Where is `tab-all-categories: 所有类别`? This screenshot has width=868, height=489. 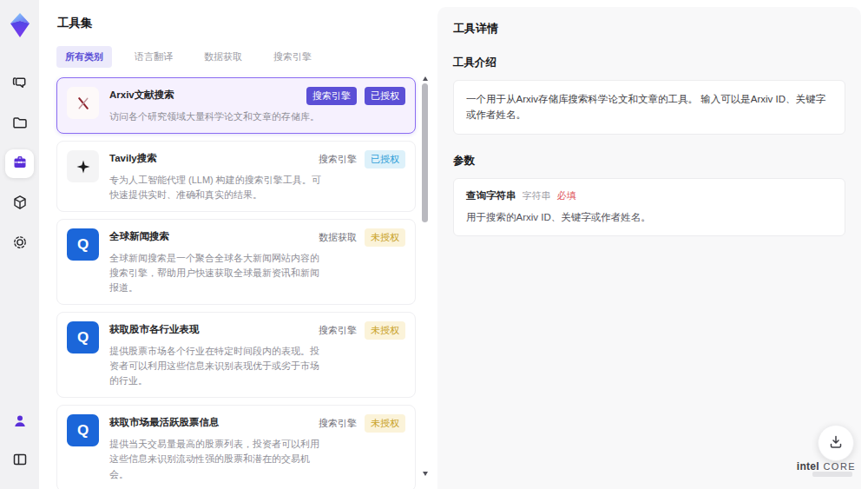 tab-all-categories: 所有类别 is located at coordinates (84, 57).